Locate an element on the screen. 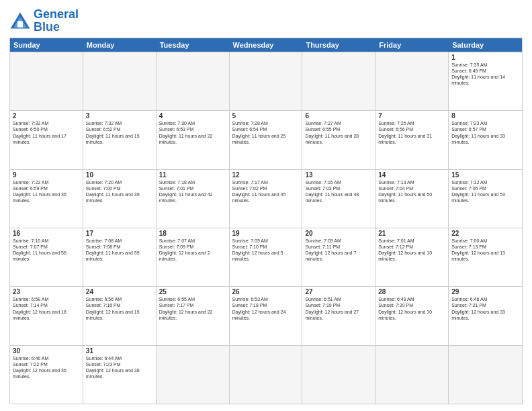  cell-day-number: 19 is located at coordinates (266, 234).